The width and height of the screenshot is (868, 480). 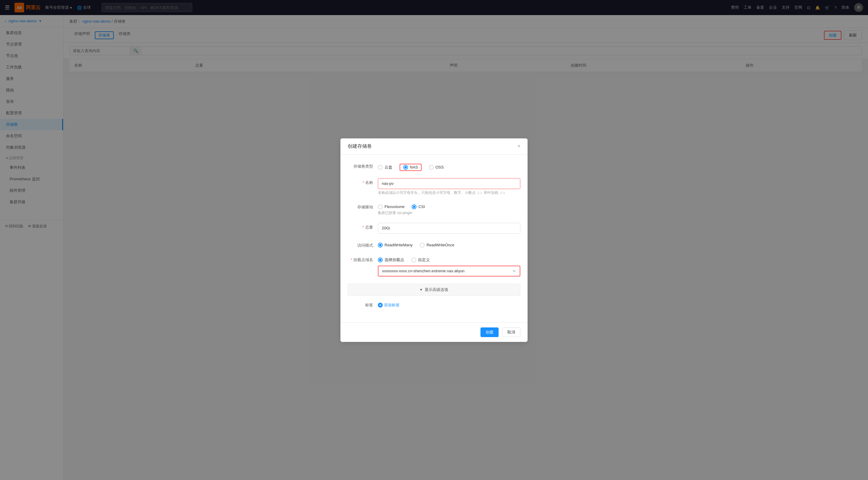 What do you see at coordinates (406, 167) in the screenshot?
I see `radio-nas-circle` at bounding box center [406, 167].